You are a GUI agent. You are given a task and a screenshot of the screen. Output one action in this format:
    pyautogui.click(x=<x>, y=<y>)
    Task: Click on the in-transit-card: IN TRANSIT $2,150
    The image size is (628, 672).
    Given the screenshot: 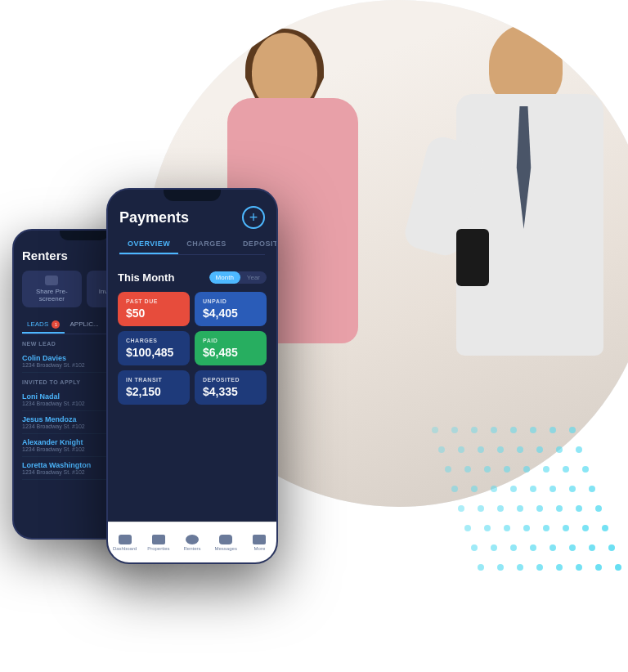 What is the action you would take?
    pyautogui.click(x=154, y=388)
    